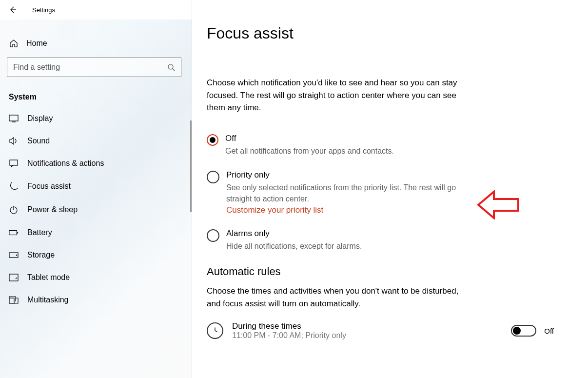 This screenshot has height=378, width=588. I want to click on clock-icon, so click(215, 331).